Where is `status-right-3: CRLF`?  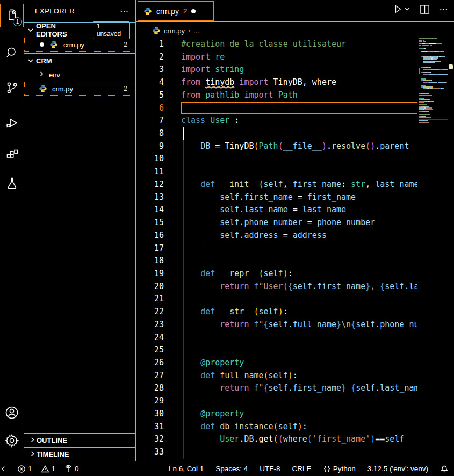 status-right-3: CRLF is located at coordinates (301, 468).